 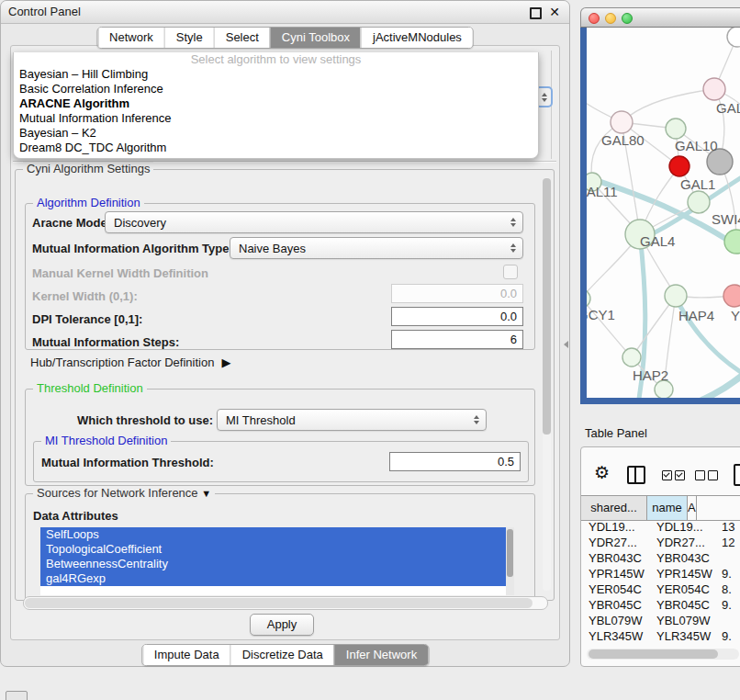 I want to click on table-row: YBL079W YBL079W, so click(x=661, y=621).